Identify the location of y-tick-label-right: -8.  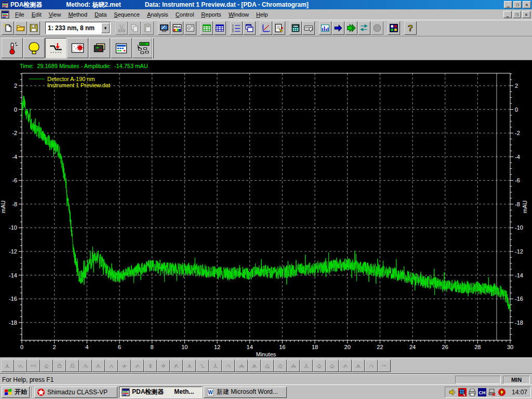
(517, 204).